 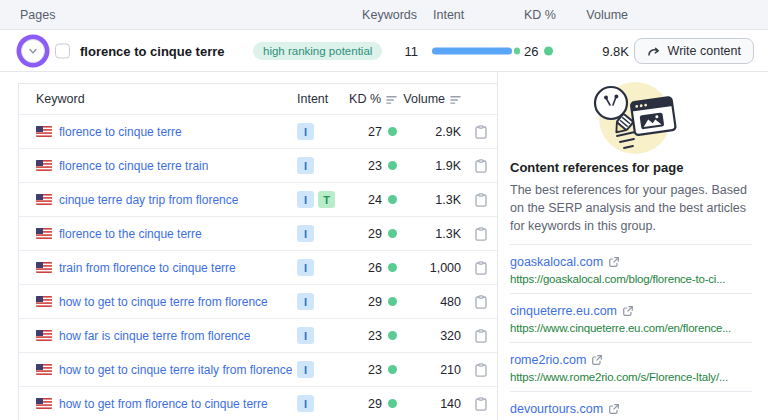 What do you see at coordinates (134, 166) in the screenshot?
I see `keyword-link: florence to cinque terre train` at bounding box center [134, 166].